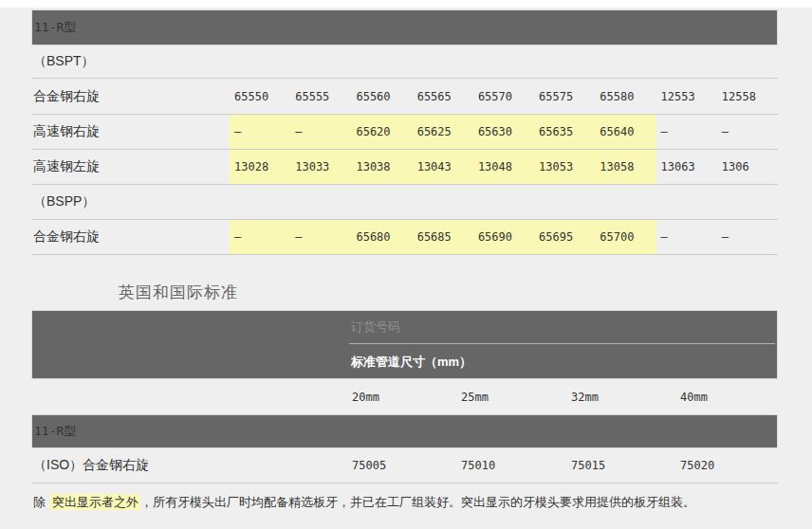 Image resolution: width=812 pixels, height=529 pixels. Describe the element at coordinates (404, 62) in the screenshot. I see `section-row-label: （BSPT）` at that location.